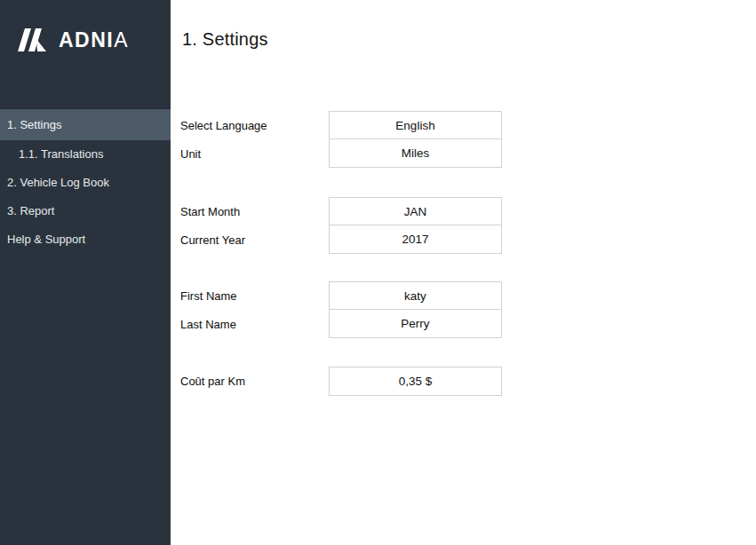 Image resolution: width=756 pixels, height=545 pixels. Describe the element at coordinates (226, 39) in the screenshot. I see `page-title: 1. Settings` at that location.